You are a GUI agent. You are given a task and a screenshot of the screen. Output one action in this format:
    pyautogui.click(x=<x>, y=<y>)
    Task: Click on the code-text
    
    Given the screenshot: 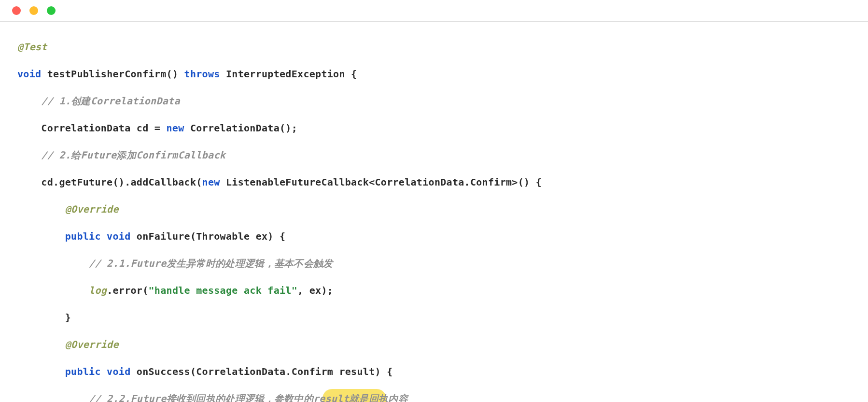 What is the action you would take?
    pyautogui.click(x=53, y=290)
    